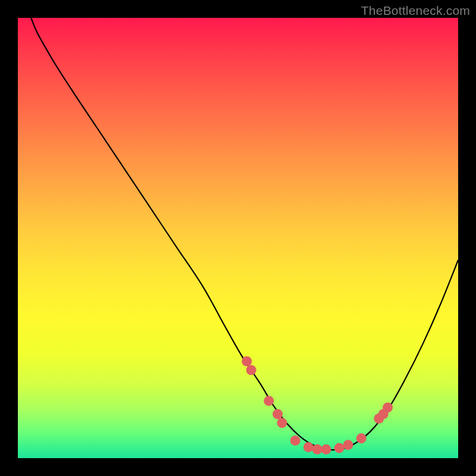 The image size is (476, 476). Describe the element at coordinates (415, 11) in the screenshot. I see `watermark-text: TheBottleneck.com` at that location.